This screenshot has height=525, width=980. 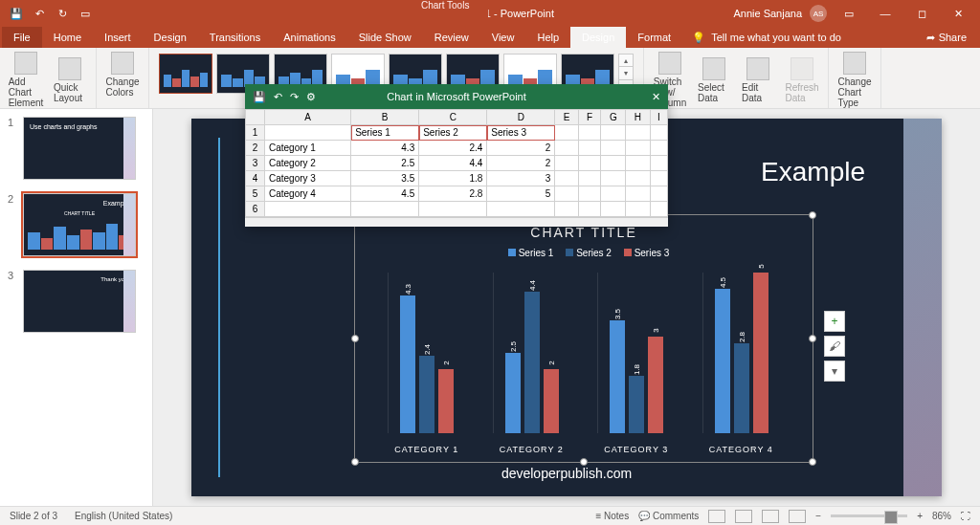 What do you see at coordinates (593, 252) in the screenshot?
I see `legend-series-2: Series 2` at bounding box center [593, 252].